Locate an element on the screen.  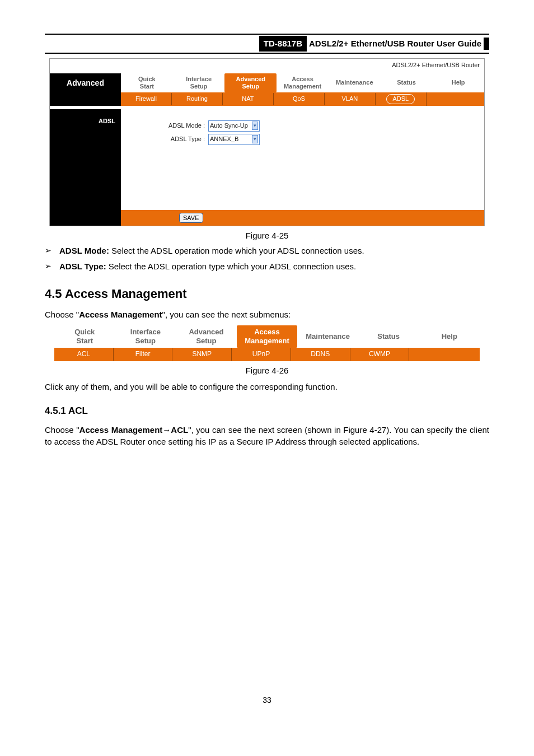
subtab-upnp: UPnP is located at coordinates (261, 354).